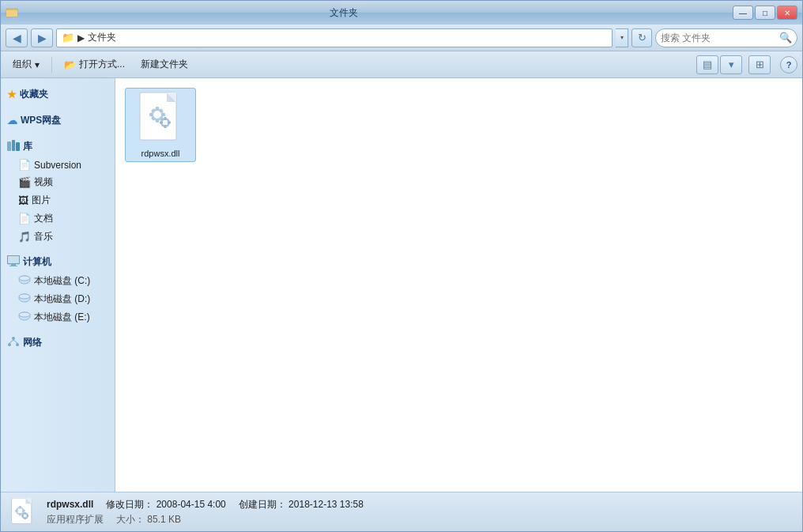 The height and width of the screenshot is (532, 803). What do you see at coordinates (402, 511) in the screenshot?
I see `status-bar: rdpwsx.dll 修改日期： 2008-04-15 4:00 创建日期： 2…` at bounding box center [402, 511].